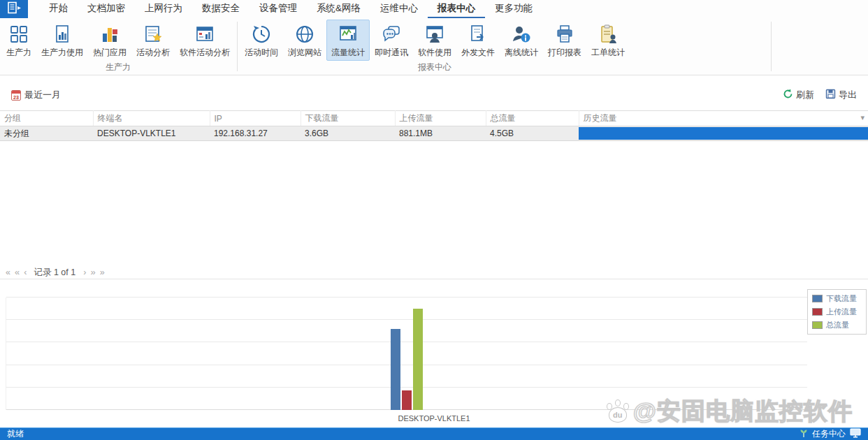 The height and width of the screenshot is (440, 868). I want to click on ribbon-button-label: 活动分析, so click(153, 53).